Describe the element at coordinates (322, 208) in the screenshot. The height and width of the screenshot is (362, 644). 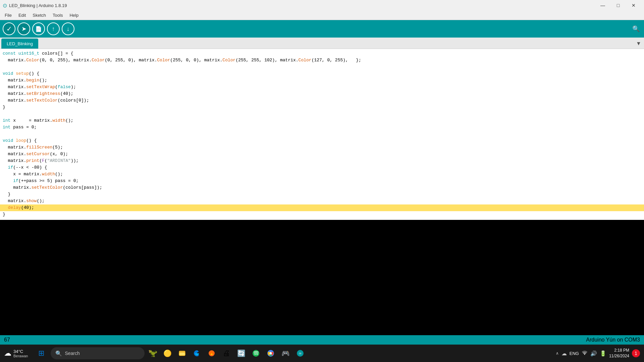
I see `code-line-24: delay(40);` at that location.